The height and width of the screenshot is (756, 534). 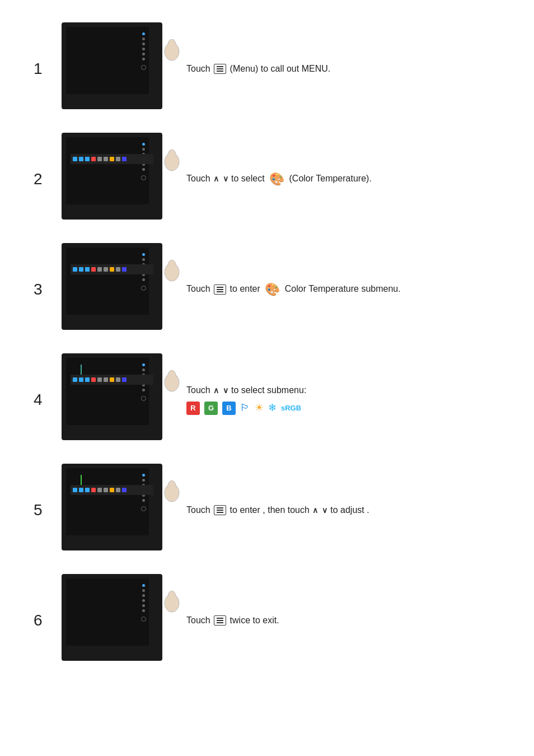 What do you see at coordinates (81, 370) in the screenshot?
I see `cursor-line` at bounding box center [81, 370].